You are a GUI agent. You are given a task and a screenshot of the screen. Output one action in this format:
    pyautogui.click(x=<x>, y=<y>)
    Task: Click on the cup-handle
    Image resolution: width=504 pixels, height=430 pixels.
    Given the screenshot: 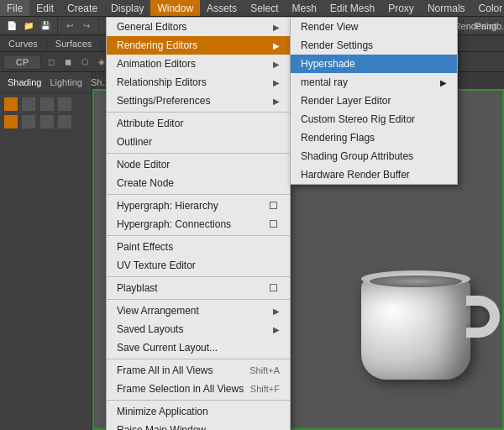 What is the action you would take?
    pyautogui.click(x=483, y=317)
    